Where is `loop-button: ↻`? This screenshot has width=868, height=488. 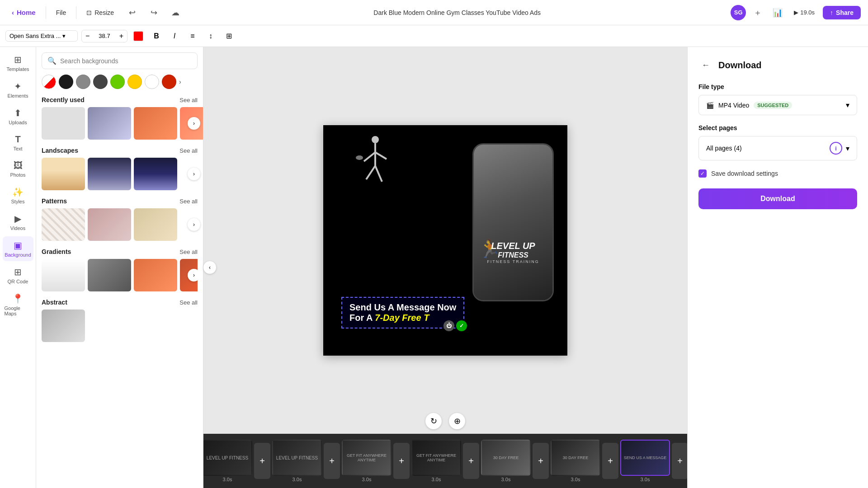 loop-button: ↻ is located at coordinates (434, 421).